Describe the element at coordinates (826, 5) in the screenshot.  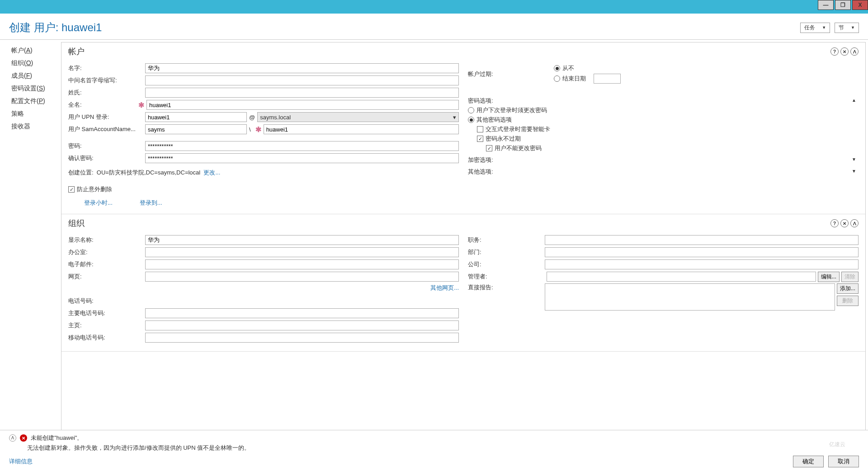
I see `minimize-button: —` at that location.